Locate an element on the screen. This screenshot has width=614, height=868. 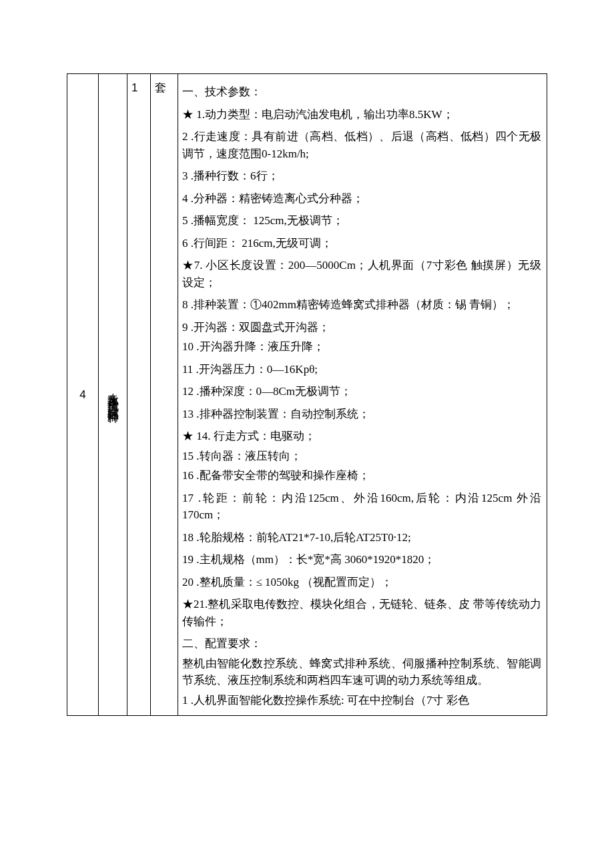
cell-index: 4 is located at coordinates (83, 395).